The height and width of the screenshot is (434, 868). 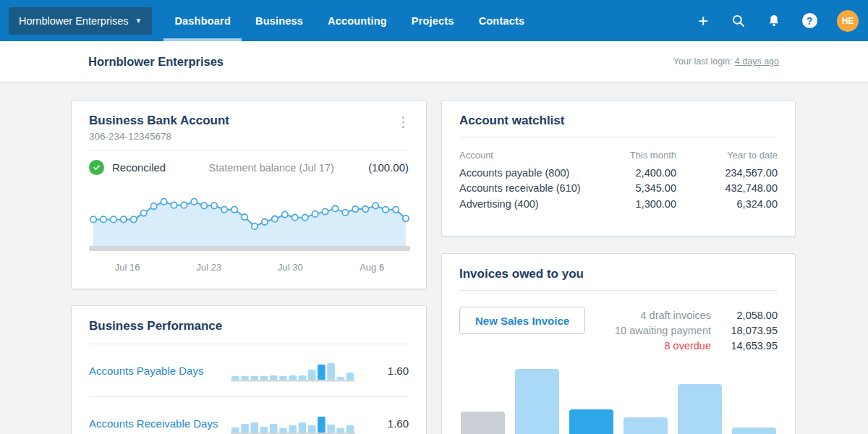 I want to click on invoices-bar-chart, so click(x=618, y=401).